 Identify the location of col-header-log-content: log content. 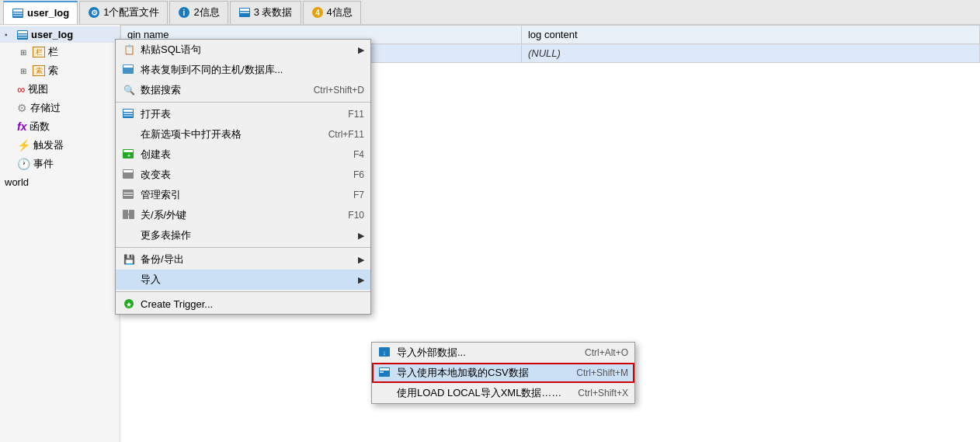
(750, 35).